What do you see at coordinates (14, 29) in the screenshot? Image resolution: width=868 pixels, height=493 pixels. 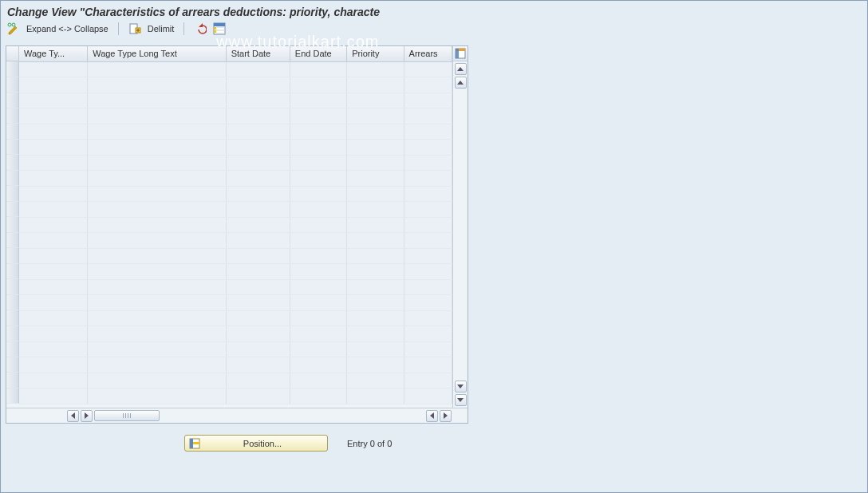 I see `other-view-button` at bounding box center [14, 29].